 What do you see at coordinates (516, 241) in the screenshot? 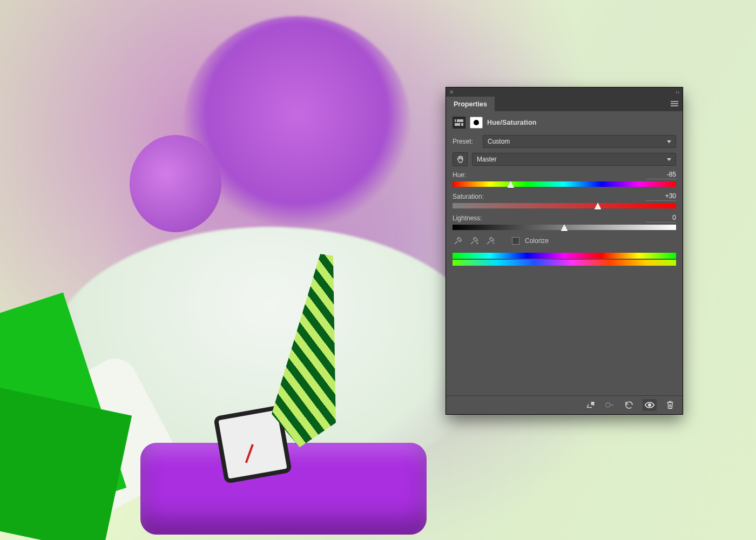
I see `colorize-checkbox` at bounding box center [516, 241].